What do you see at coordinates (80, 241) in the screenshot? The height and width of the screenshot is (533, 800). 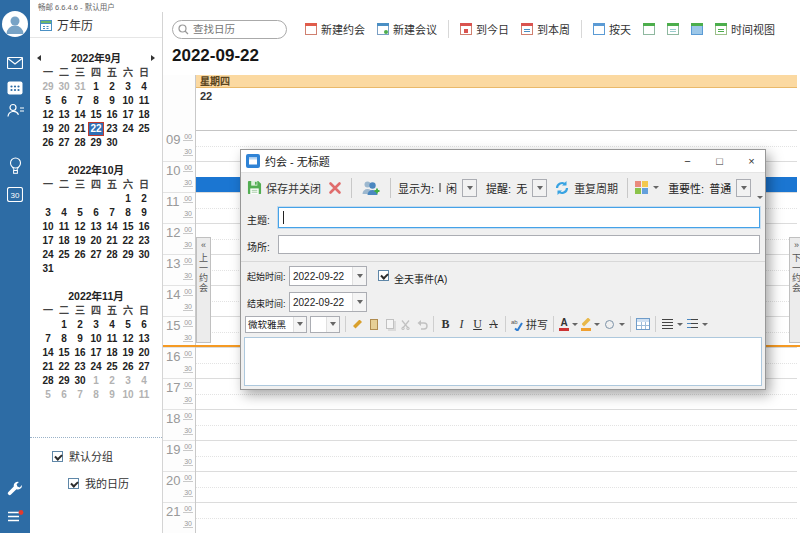 I see `day-cell: 19` at bounding box center [80, 241].